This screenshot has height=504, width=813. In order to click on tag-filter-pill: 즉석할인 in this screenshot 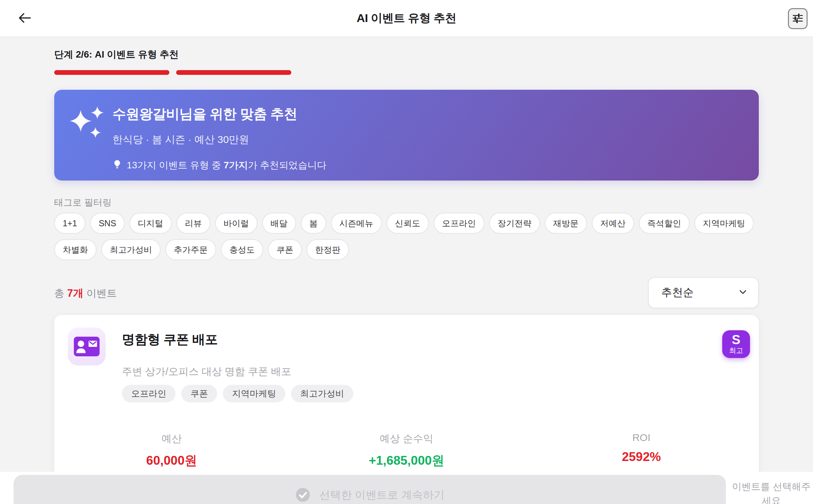, I will do `click(664, 223)`.